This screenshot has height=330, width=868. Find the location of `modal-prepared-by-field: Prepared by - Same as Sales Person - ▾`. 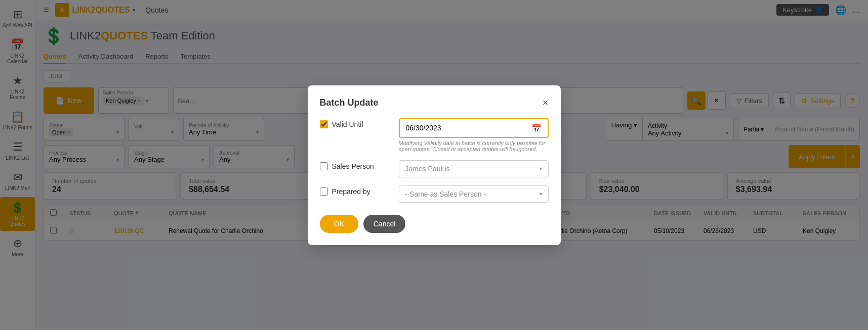

modal-prepared-by-field: Prepared by - Same as Sales Person - ▾ is located at coordinates (434, 194).